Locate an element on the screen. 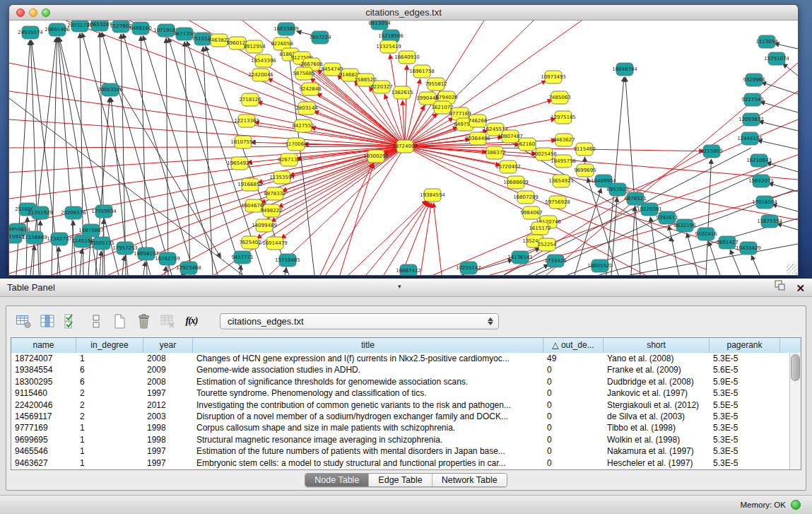 This screenshot has height=514, width=812. graph-node: 13654923 is located at coordinates (561, 181).